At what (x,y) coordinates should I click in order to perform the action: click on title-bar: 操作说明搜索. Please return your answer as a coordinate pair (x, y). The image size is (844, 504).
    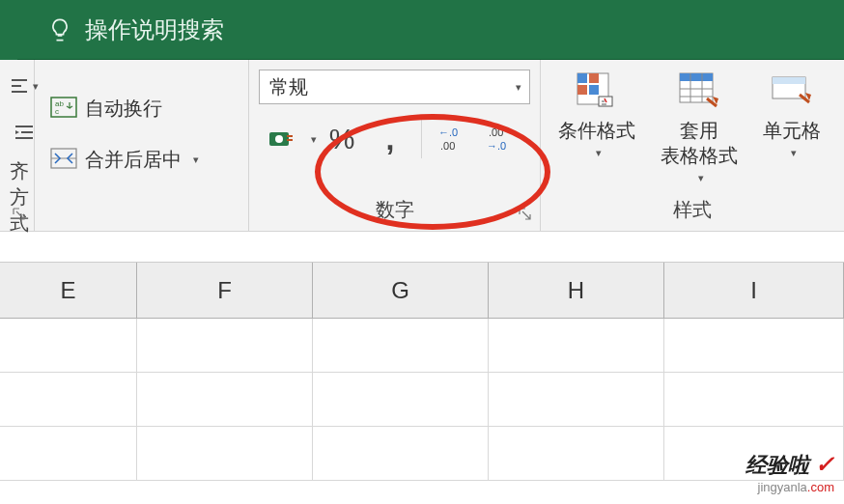
    Looking at the image, I should click on (422, 30).